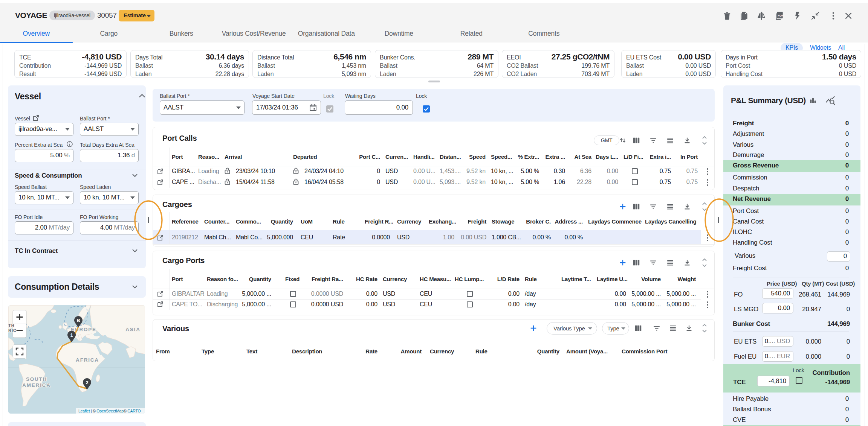  Describe the element at coordinates (11, 326) in the screenshot. I see `svg-text: TH` at that location.